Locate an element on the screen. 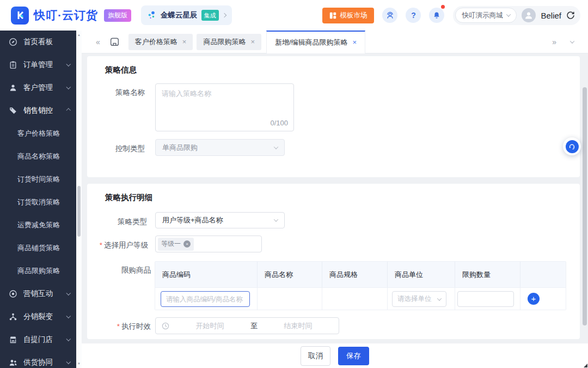 The width and height of the screenshot is (588, 368). add-row-button: + is located at coordinates (534, 299).